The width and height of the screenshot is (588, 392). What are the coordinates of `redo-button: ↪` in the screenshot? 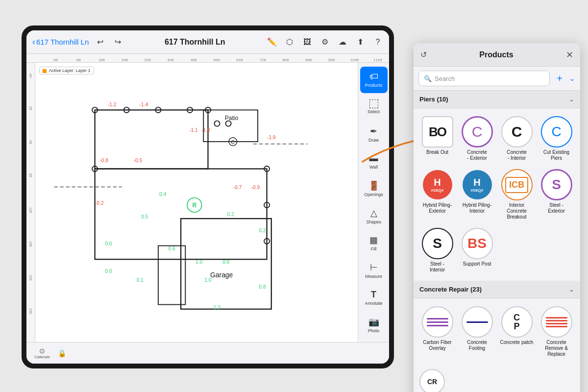 It's located at (118, 42).